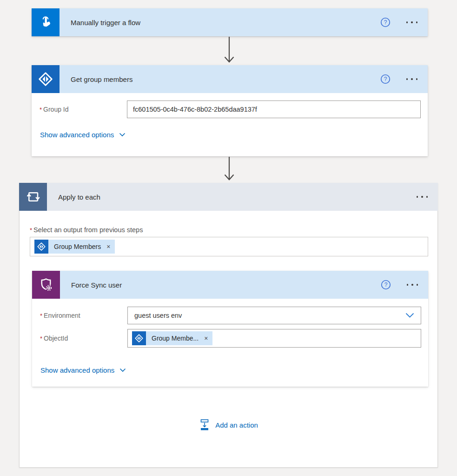 This screenshot has height=476, width=457. Describe the element at coordinates (274, 315) in the screenshot. I see `environment-dropdown: guest users env` at that location.